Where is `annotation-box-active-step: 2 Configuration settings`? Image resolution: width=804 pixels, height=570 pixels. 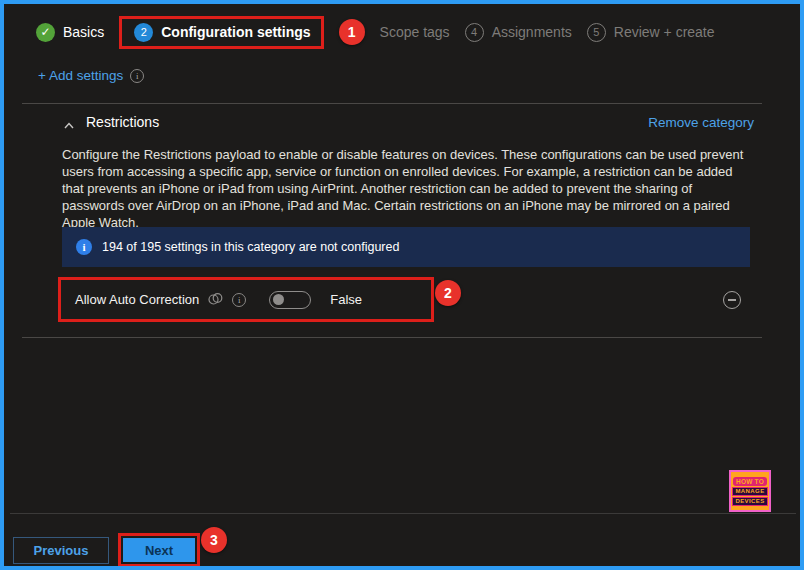
annotation-box-active-step: 2 Configuration settings is located at coordinates (221, 32).